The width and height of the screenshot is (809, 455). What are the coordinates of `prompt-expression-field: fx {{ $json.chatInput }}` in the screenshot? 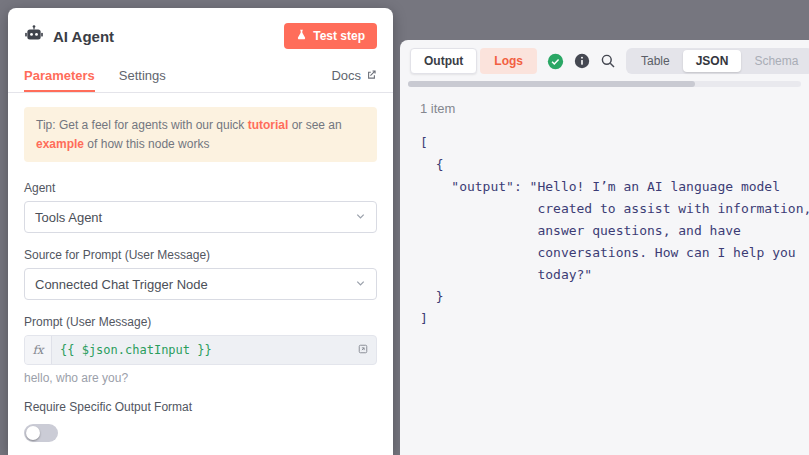 It's located at (200, 350).